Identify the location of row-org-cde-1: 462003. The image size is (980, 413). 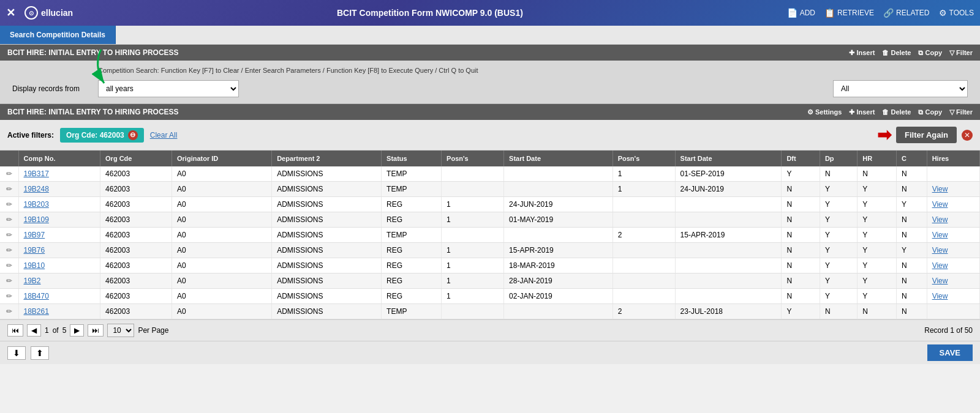
(136, 190).